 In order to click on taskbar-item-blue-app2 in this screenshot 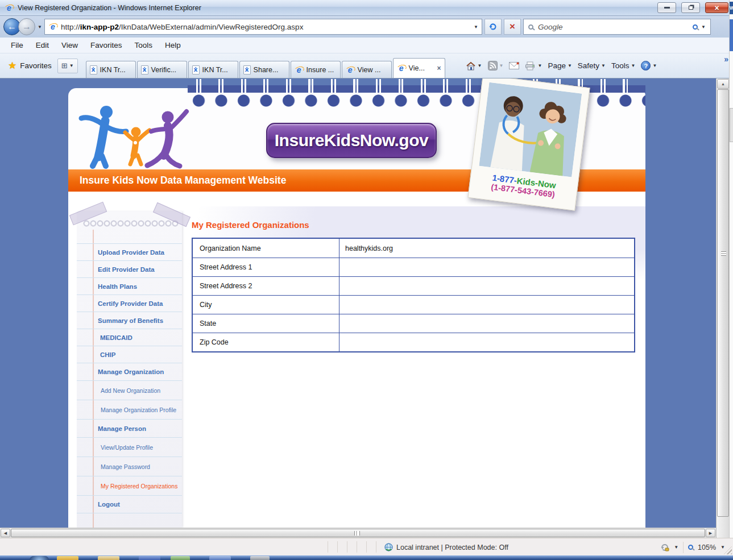, I will do `click(220, 558)`.